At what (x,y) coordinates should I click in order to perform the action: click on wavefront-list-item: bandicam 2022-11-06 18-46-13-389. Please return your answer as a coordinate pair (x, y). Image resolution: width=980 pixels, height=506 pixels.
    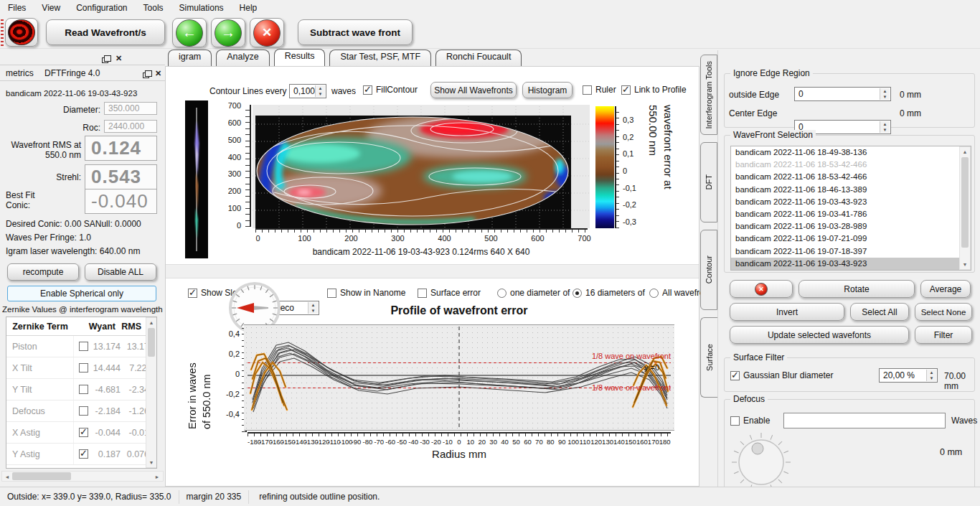
    Looking at the image, I should click on (845, 189).